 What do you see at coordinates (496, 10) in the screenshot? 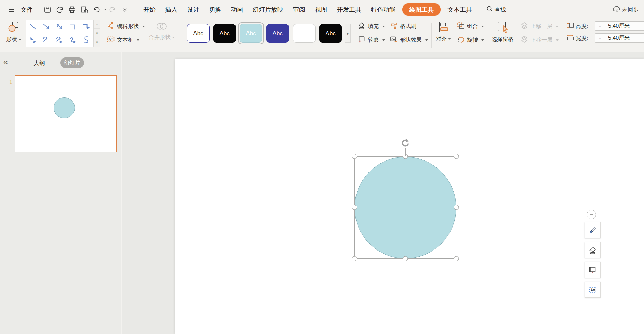
I see `find-button: 查找` at bounding box center [496, 10].